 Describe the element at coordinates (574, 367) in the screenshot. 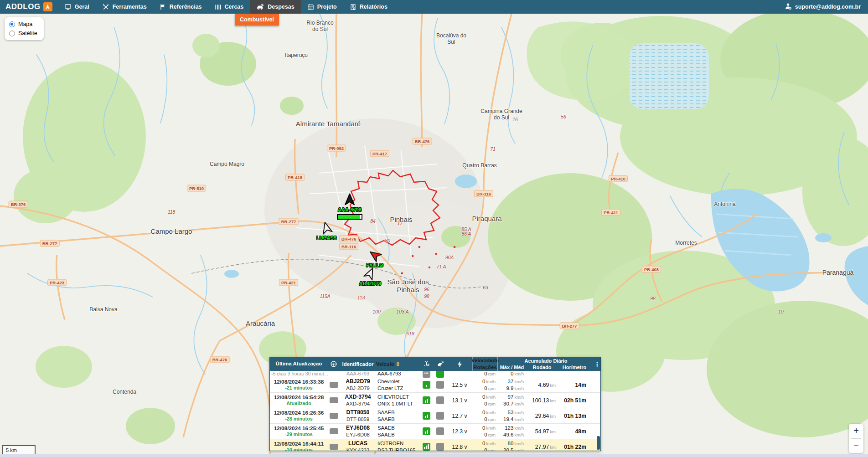

I see `header-hourmeter: Horímetro` at that location.